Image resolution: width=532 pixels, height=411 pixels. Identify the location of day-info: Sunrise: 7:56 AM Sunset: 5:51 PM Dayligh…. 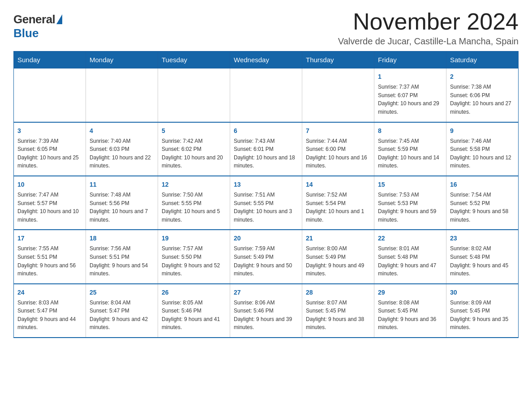
(122, 261).